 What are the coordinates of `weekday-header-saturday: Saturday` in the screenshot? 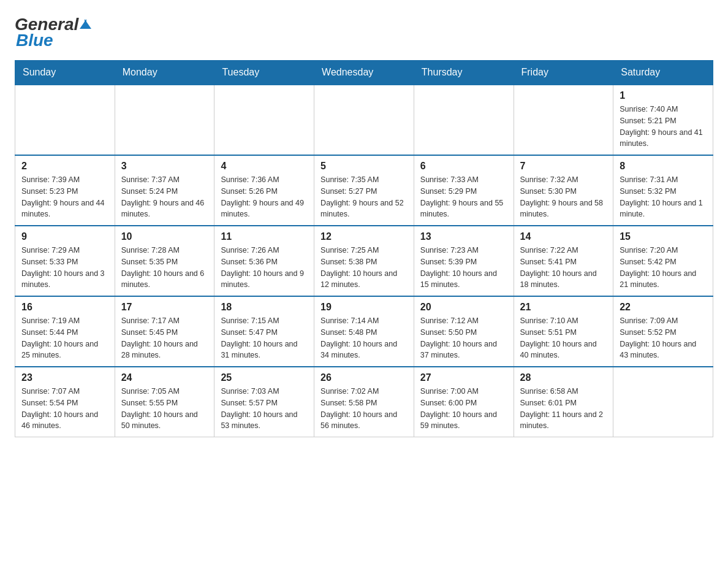 It's located at (663, 73).